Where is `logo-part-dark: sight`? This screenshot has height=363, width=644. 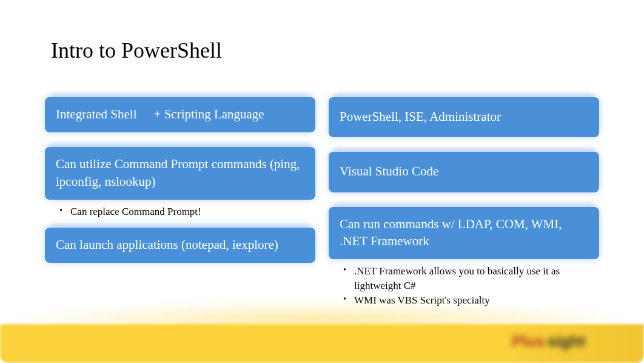
logo-part-dark: sight is located at coordinates (566, 341).